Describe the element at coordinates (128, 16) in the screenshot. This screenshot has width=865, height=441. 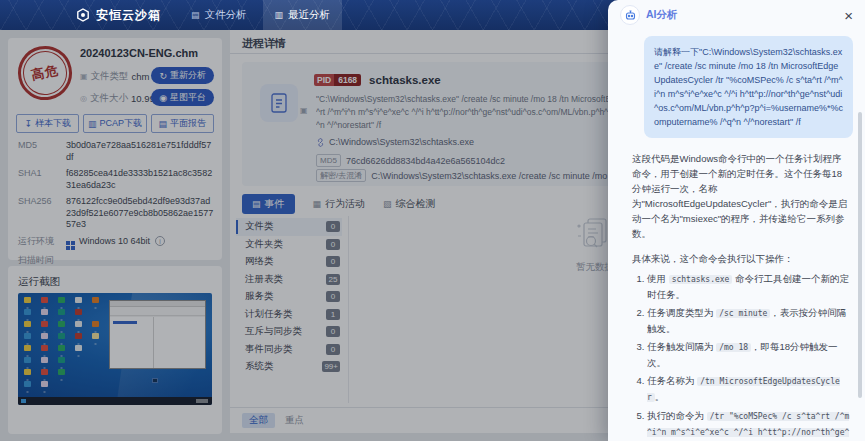
I see `brand-title: 安恒云沙箱` at that location.